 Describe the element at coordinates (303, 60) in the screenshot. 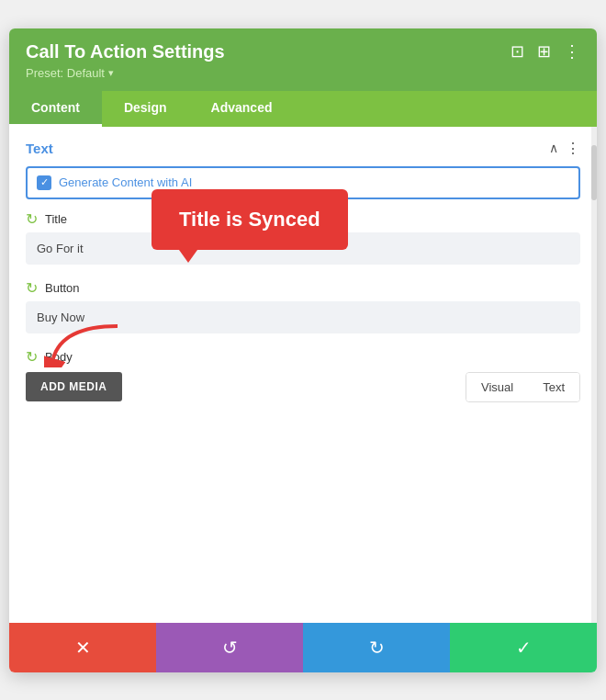

I see `panel-header: Call To Action Settings ⊡ ⊞ ⋮ Preset: De…` at that location.